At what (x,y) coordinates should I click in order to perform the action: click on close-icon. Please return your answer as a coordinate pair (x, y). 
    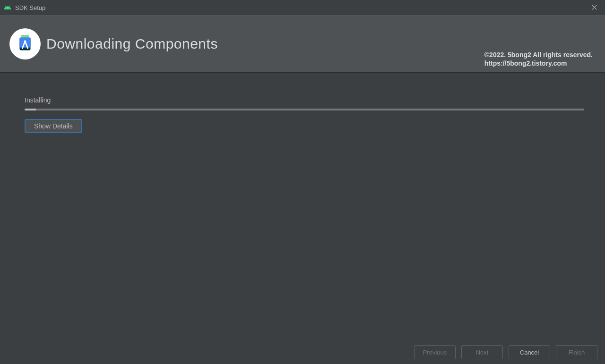
    Looking at the image, I should click on (595, 8).